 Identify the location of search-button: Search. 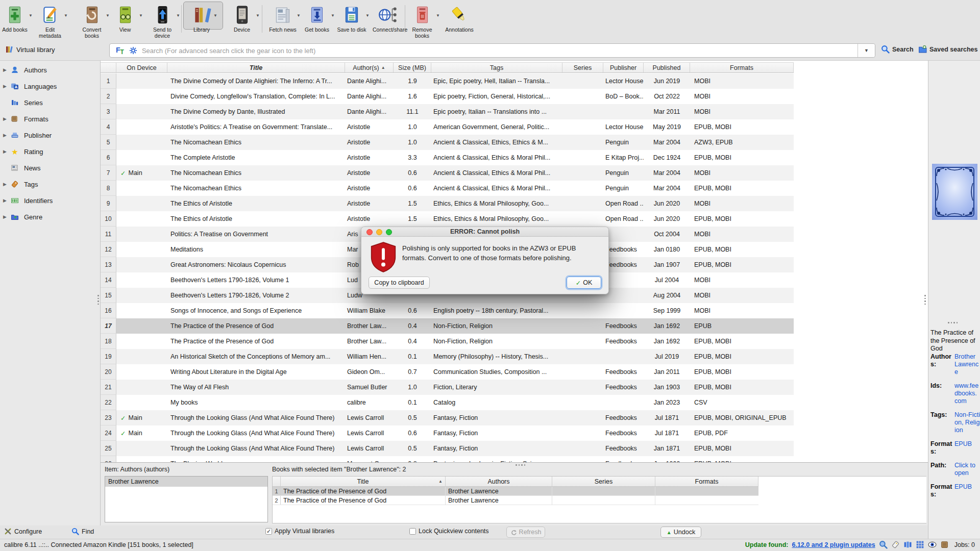
(897, 49).